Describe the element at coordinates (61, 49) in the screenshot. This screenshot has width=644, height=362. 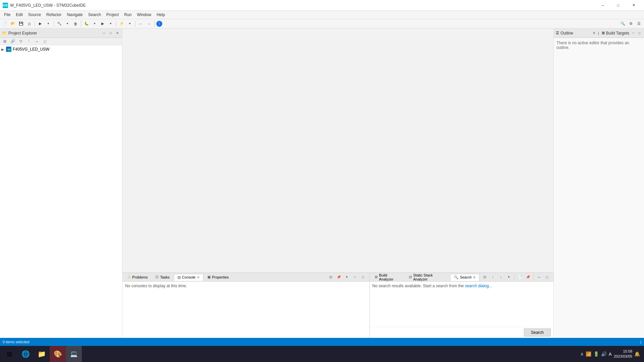
I see `project-tree-item: ▶ W F405VG_LED_USW` at that location.